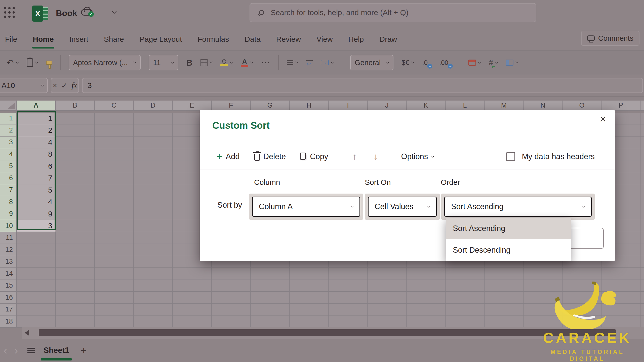  I want to click on cell-d2, so click(153, 130).